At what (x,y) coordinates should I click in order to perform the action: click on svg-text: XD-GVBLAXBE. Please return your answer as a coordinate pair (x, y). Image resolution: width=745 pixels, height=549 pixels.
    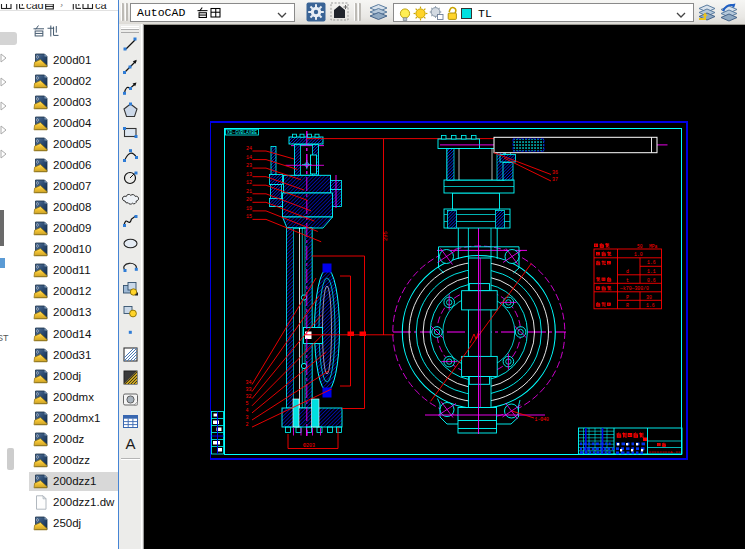
    Looking at the image, I should click on (242, 132).